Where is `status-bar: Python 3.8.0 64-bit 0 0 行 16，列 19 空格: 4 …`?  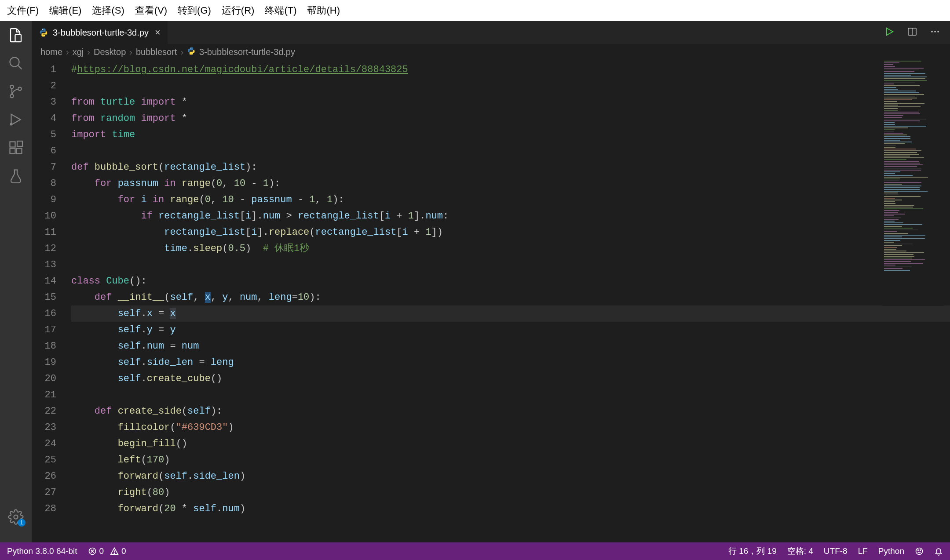
status-bar: Python 3.8.0 64-bit 0 0 行 16，列 19 空格: 4 … is located at coordinates (475, 551).